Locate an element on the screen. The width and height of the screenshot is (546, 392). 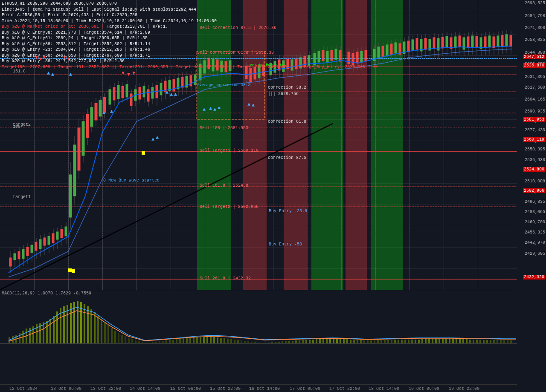
annotation-sell-2618: Sell 261.8 | 2432.32 is located at coordinates (225, 279).